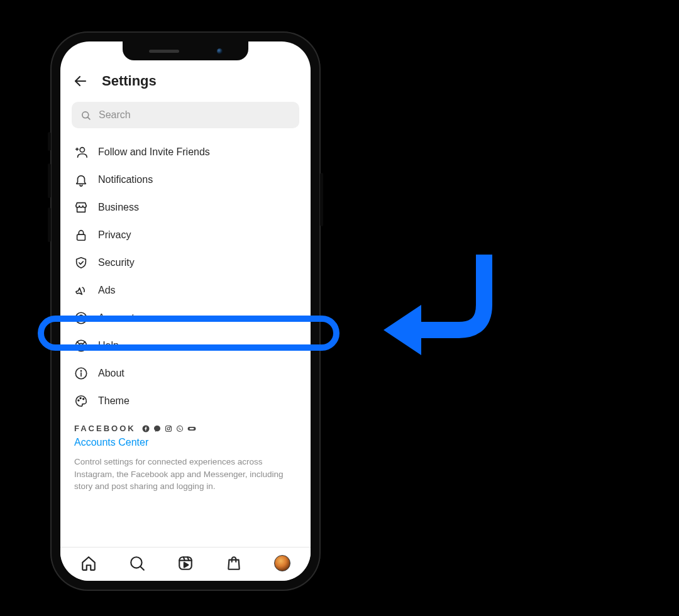  Describe the element at coordinates (108, 346) in the screenshot. I see `menu-item-label: Help` at that location.